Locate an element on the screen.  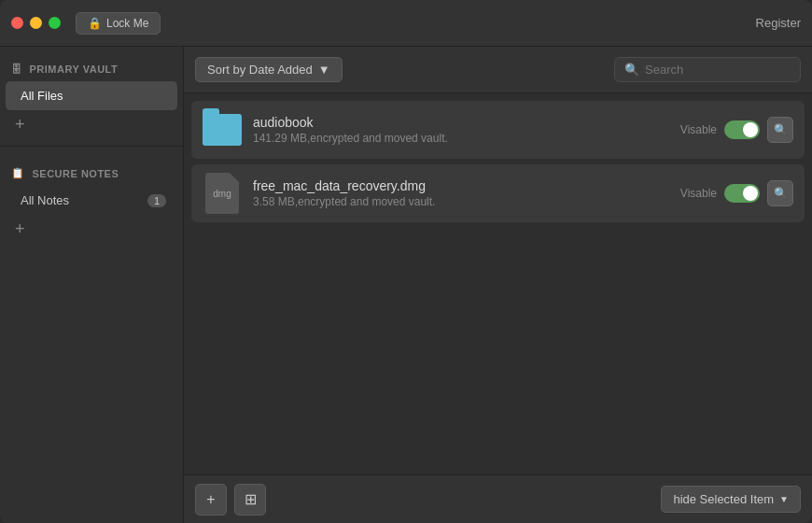
toggle-knob-audiobook is located at coordinates (750, 130).